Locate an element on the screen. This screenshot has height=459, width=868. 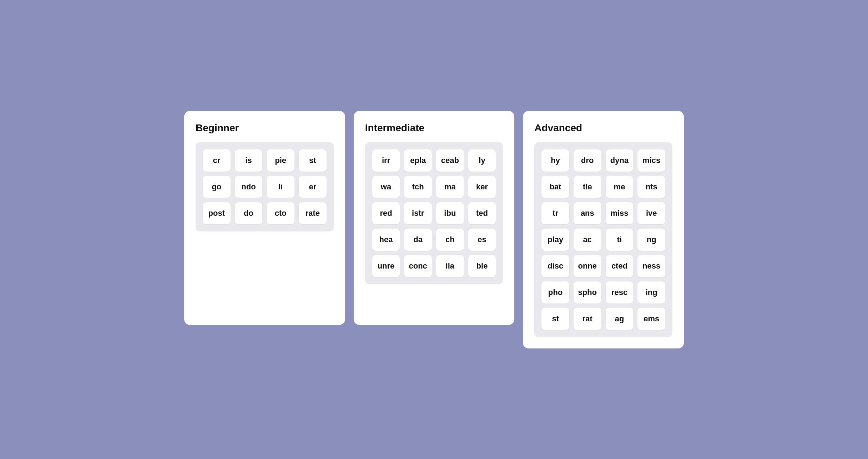
tile-beginner-11: rate is located at coordinates (313, 213).